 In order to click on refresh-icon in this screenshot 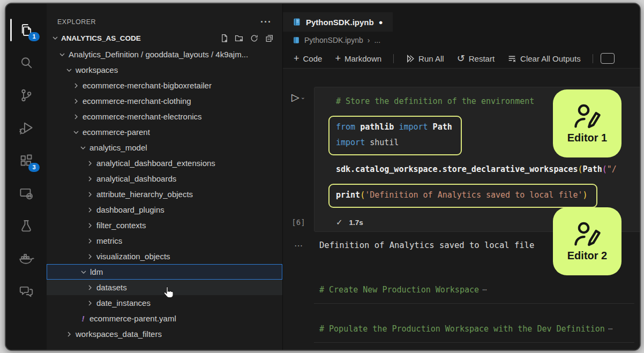, I will do `click(254, 39)`.